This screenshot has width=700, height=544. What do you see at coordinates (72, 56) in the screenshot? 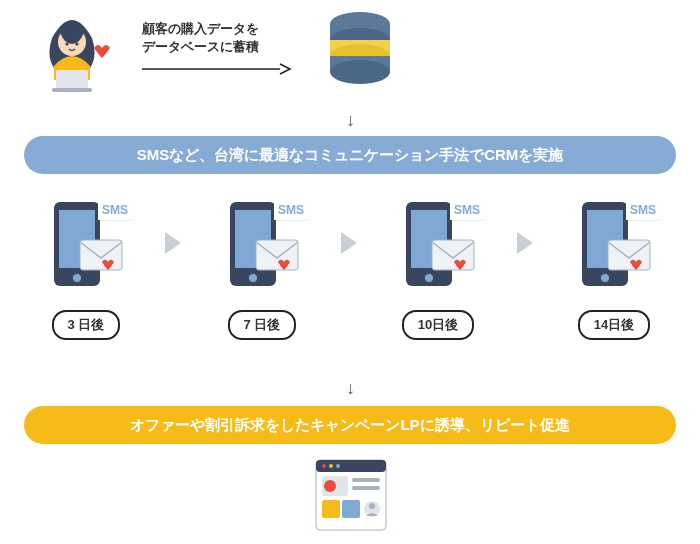
I see `customer-icon` at bounding box center [72, 56].